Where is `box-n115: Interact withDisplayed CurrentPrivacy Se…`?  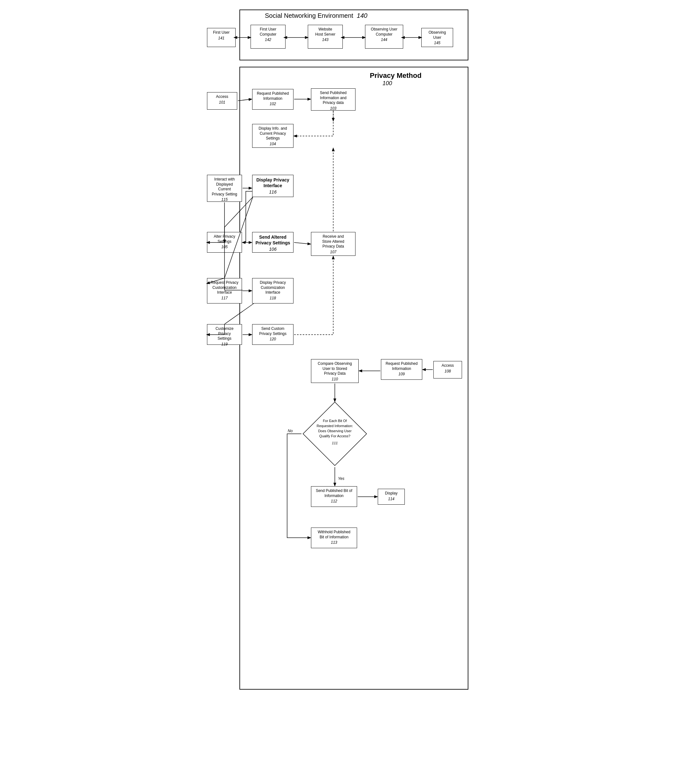 box-n115: Interact withDisplayed CurrentPrivacy Se… is located at coordinates (224, 188).